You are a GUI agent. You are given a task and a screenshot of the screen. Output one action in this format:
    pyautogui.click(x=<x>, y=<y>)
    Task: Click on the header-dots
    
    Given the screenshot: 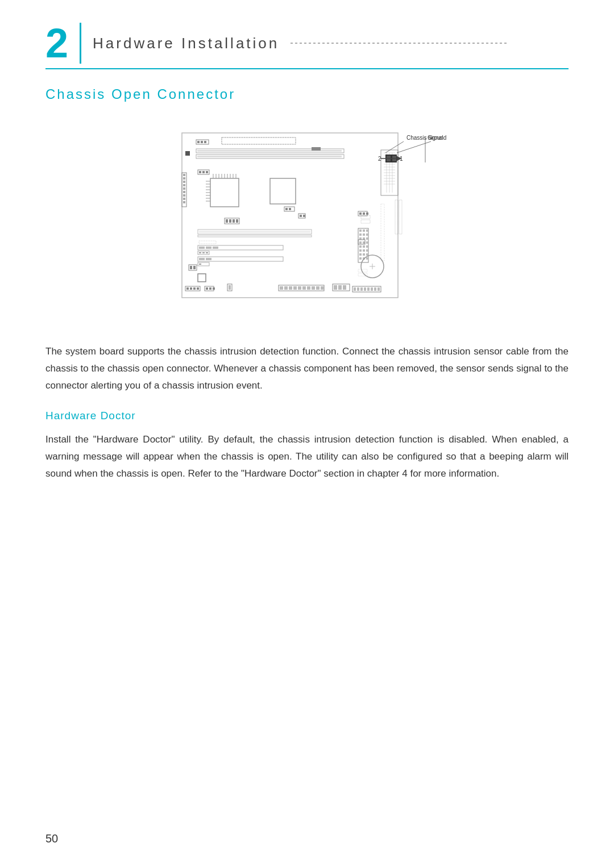 What is the action you would take?
    pyautogui.click(x=399, y=43)
    